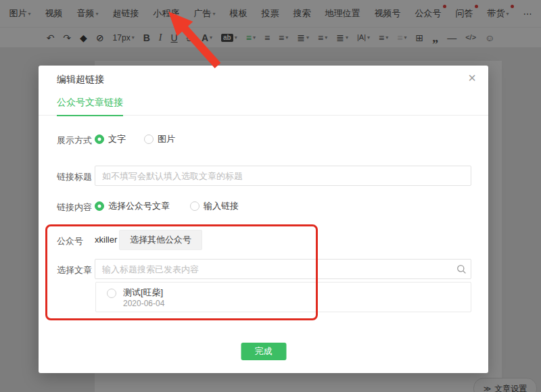 The width and height of the screenshot is (541, 392). What do you see at coordinates (74, 207) in the screenshot?
I see `link-content-label: 链接内容` at bounding box center [74, 207].